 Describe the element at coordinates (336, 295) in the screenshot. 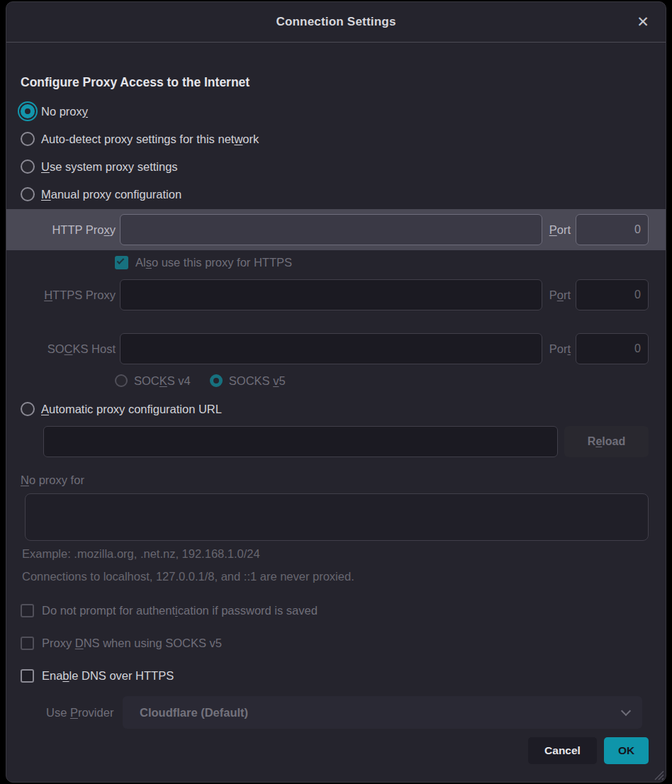

I see `https-proxy-row: HTTPS Proxy Port` at that location.